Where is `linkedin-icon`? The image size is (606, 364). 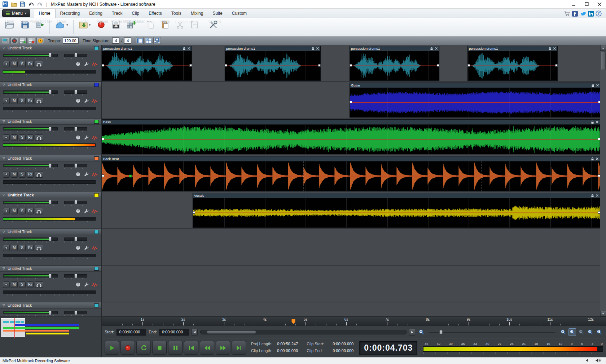
linkedin-icon is located at coordinates (591, 14).